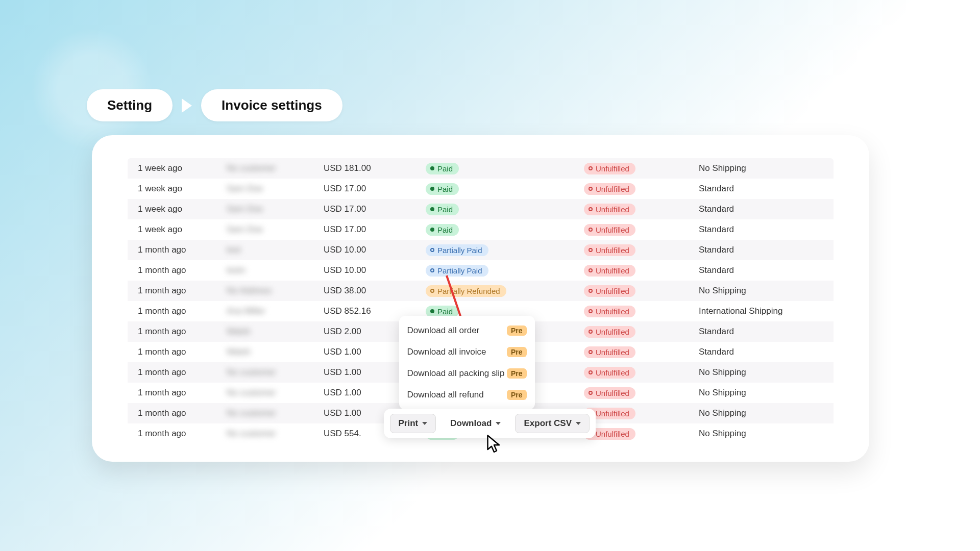 The image size is (980, 551). I want to click on download-all-order-item: Download all order Pre, so click(467, 331).